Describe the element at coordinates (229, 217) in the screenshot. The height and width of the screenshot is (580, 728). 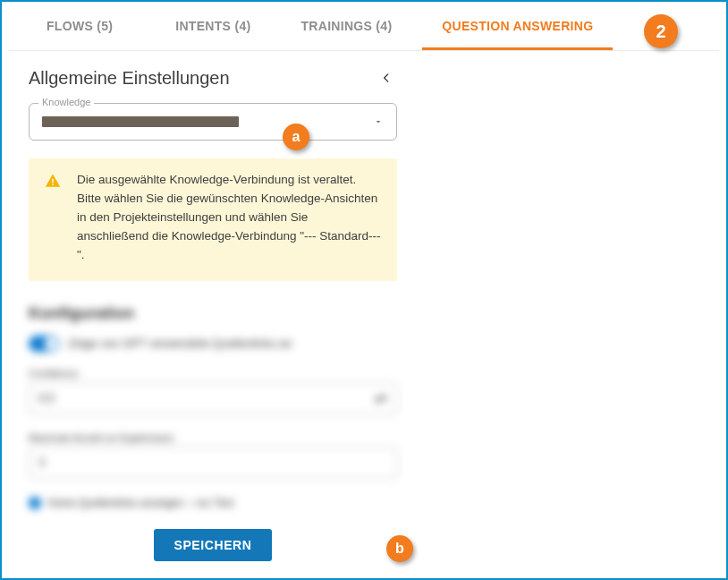
I see `warning-text: Die ausgewählte Knowledge-Verbindung ist…` at that location.